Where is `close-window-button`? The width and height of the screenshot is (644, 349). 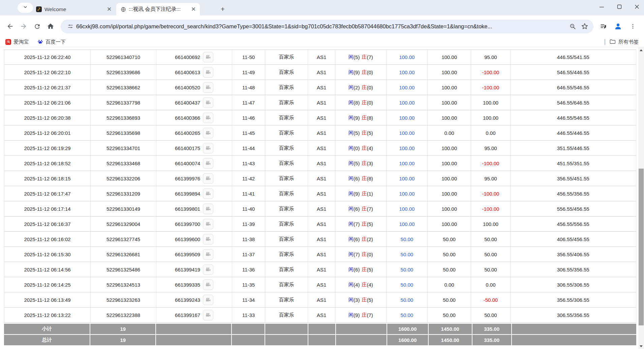 close-window-button is located at coordinates (637, 7).